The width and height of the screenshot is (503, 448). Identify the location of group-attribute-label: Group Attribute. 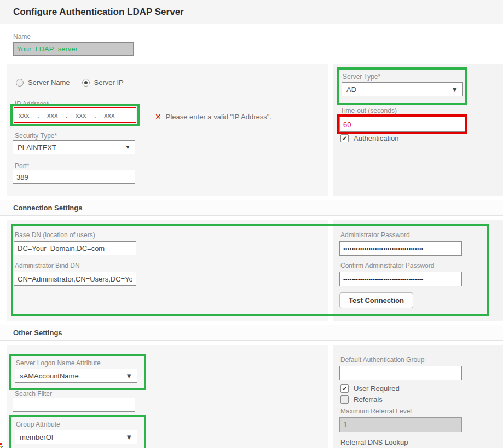
(78, 424).